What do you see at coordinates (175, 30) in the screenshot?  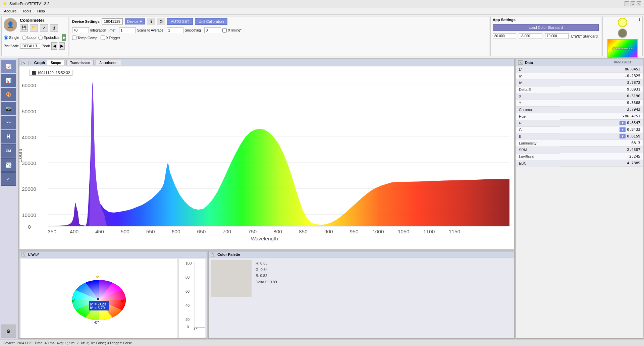 I see `smoothing-input` at bounding box center [175, 30].